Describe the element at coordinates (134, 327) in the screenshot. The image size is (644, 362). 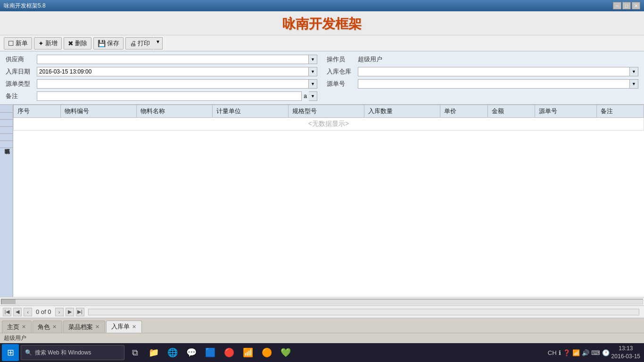
I see `tab-inbound-close: ✕` at that location.